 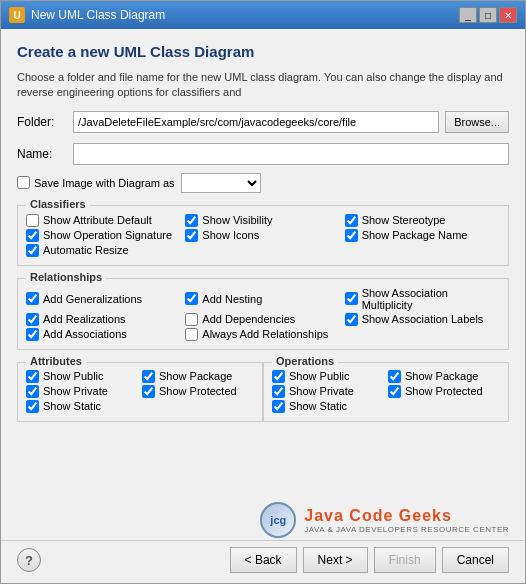 I want to click on cb-attr-show-package, so click(x=148, y=376).